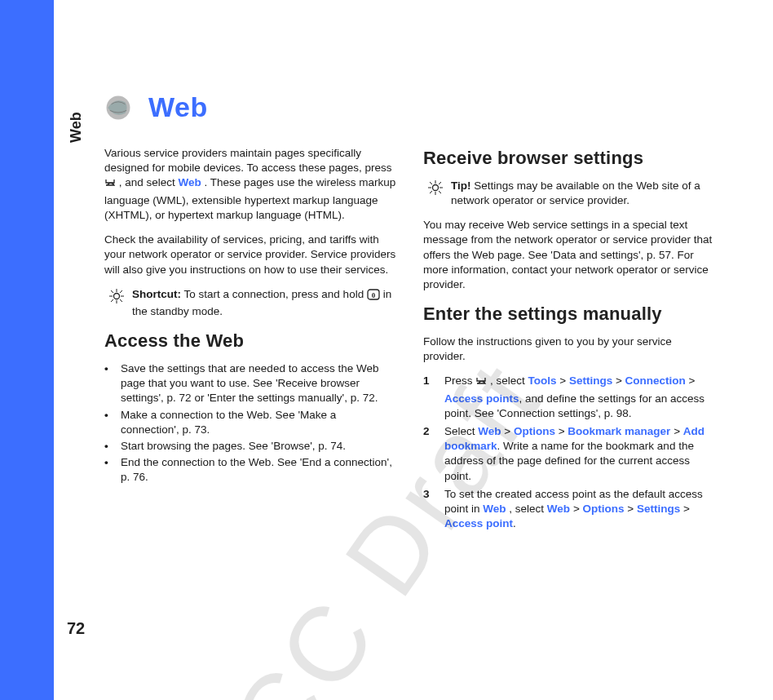 The image size is (773, 700). Describe the element at coordinates (251, 303) in the screenshot. I see `shortcut-callout: Shortcut: To start a connection, press a…` at that location.